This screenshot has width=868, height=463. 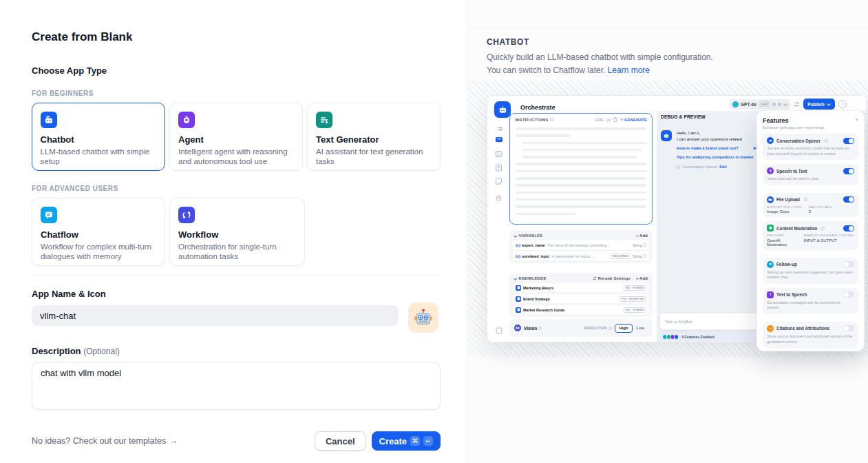 I want to click on settings-gear-icon, so click(x=498, y=198).